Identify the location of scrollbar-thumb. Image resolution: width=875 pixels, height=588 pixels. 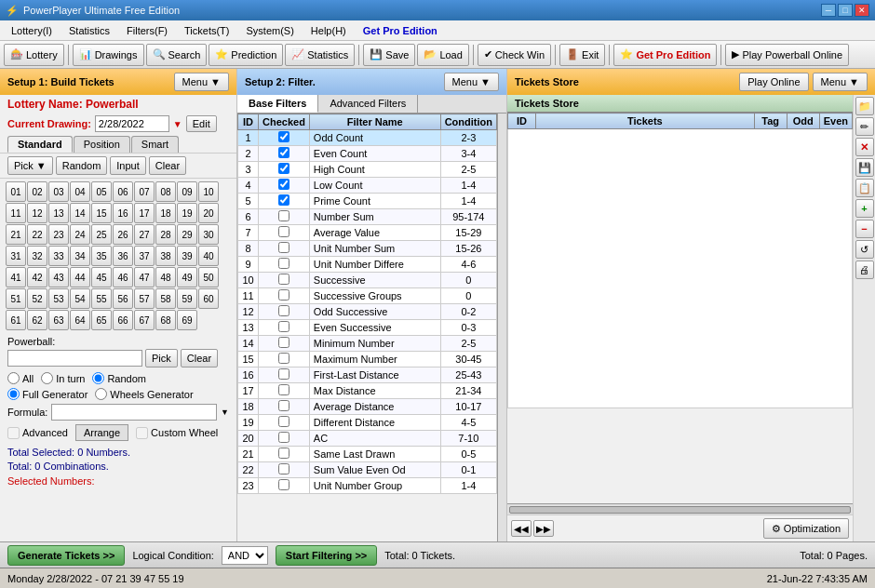
(680, 510).